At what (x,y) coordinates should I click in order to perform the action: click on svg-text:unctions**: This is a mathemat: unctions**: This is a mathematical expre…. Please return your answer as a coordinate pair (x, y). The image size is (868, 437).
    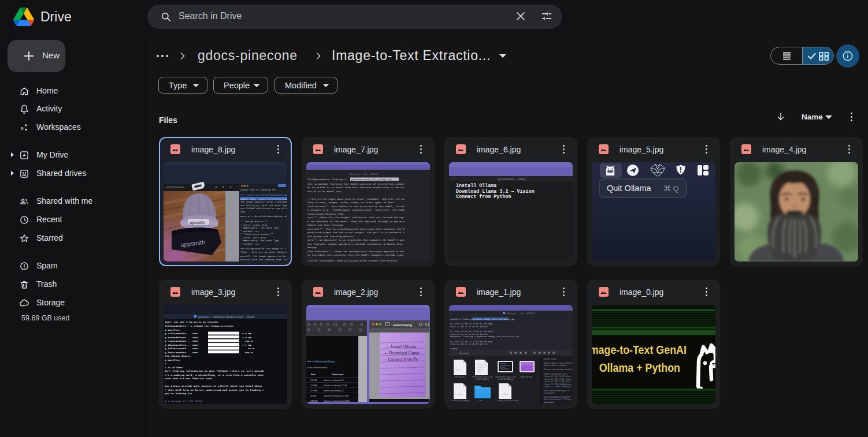
    Looking at the image, I should click on (356, 229).